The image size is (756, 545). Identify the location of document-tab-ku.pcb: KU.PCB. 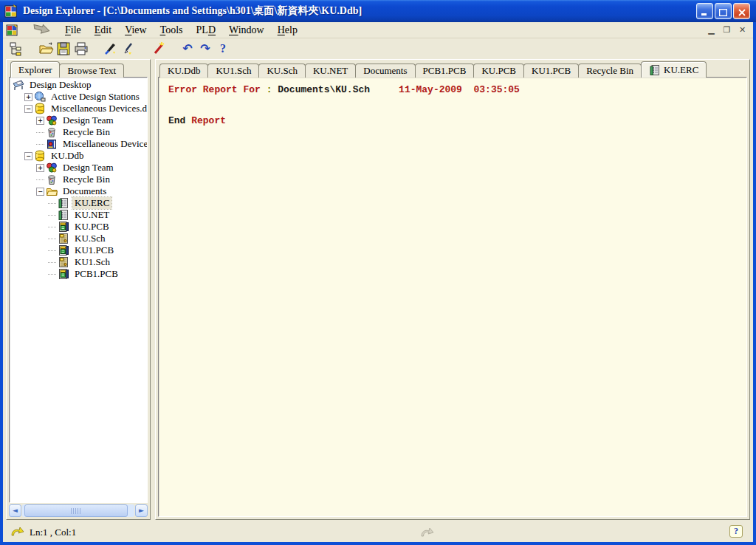
(499, 71).